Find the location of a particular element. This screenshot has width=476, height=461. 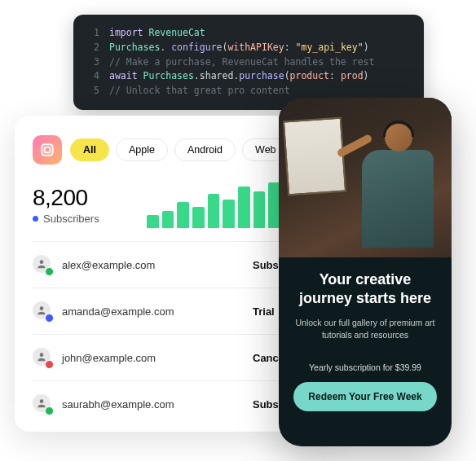

code-line: 4await Purchases.shared.purchase(product… is located at coordinates (247, 77).